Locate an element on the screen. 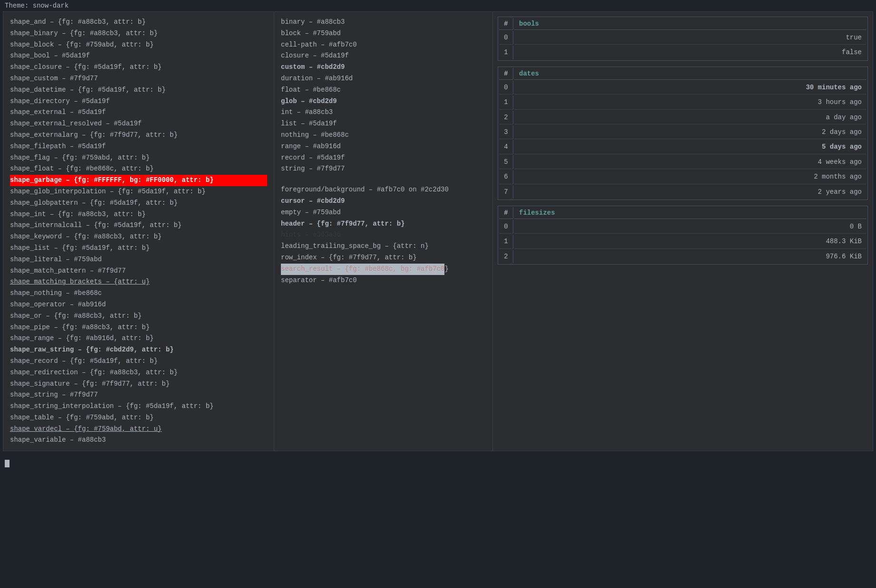 Image resolution: width=876 pixels, height=588 pixels. line-shape-variable: shape_variable – #a88cb3 is located at coordinates (139, 440).